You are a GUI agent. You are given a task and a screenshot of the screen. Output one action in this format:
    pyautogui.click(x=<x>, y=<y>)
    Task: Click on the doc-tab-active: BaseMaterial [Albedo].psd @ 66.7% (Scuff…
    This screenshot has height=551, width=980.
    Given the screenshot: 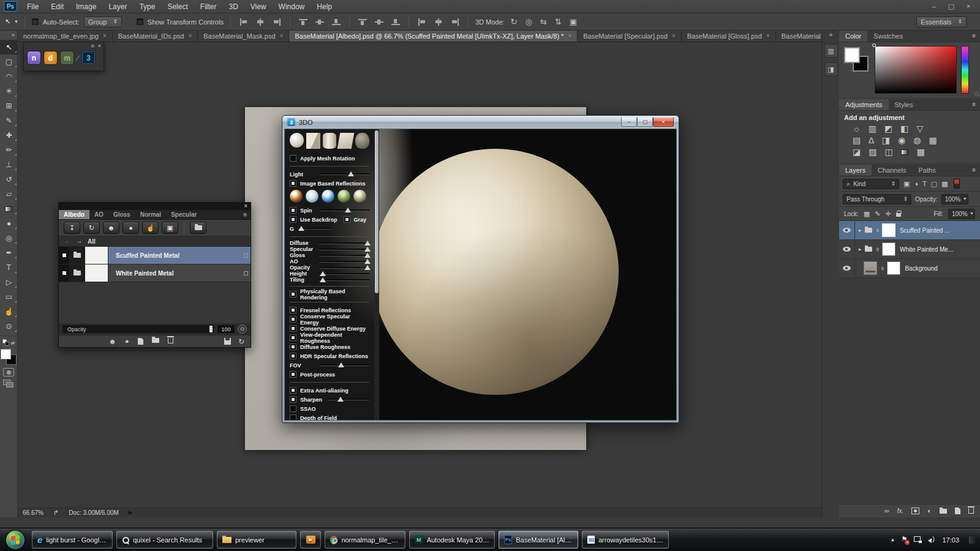 What is the action you would take?
    pyautogui.click(x=434, y=36)
    